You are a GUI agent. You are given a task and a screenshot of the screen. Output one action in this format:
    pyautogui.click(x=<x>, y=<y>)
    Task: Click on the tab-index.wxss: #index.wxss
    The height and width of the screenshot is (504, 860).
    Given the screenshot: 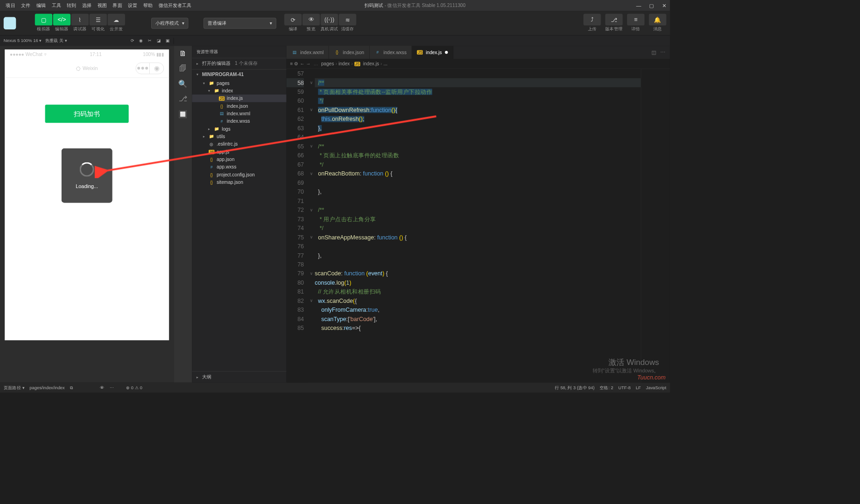 What is the action you would take?
    pyautogui.click(x=391, y=52)
    